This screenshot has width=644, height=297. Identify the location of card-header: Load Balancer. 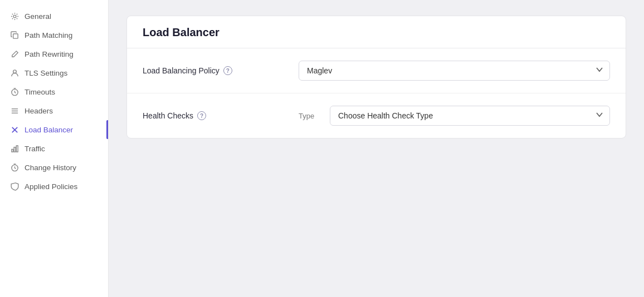
(377, 32).